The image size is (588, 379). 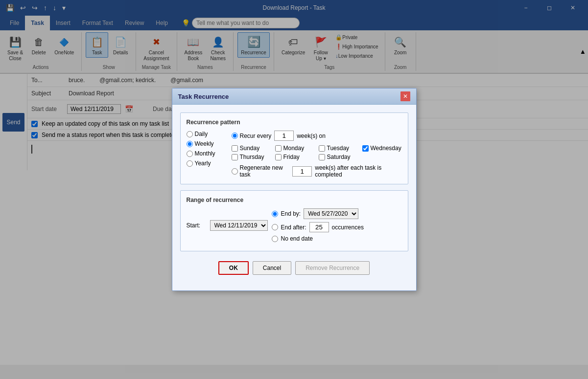 I want to click on wednesday-checkbox, so click(x=365, y=149).